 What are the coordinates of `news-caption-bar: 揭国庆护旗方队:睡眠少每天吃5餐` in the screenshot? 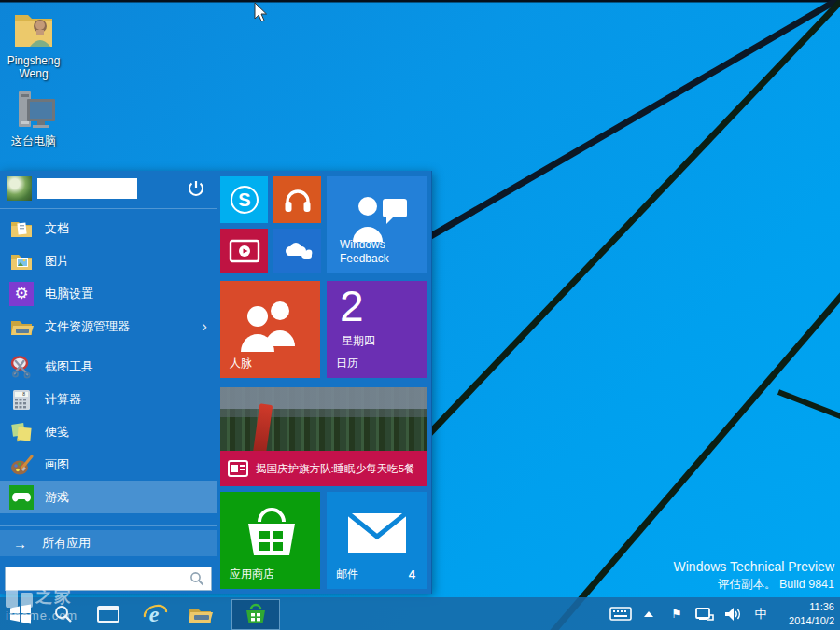 It's located at (323, 469).